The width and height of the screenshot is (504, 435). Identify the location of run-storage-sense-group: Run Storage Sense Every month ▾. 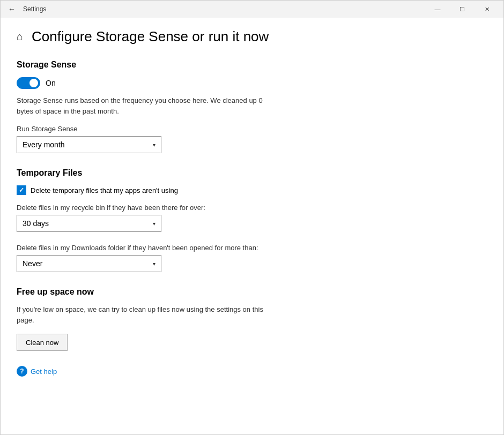
(252, 139).